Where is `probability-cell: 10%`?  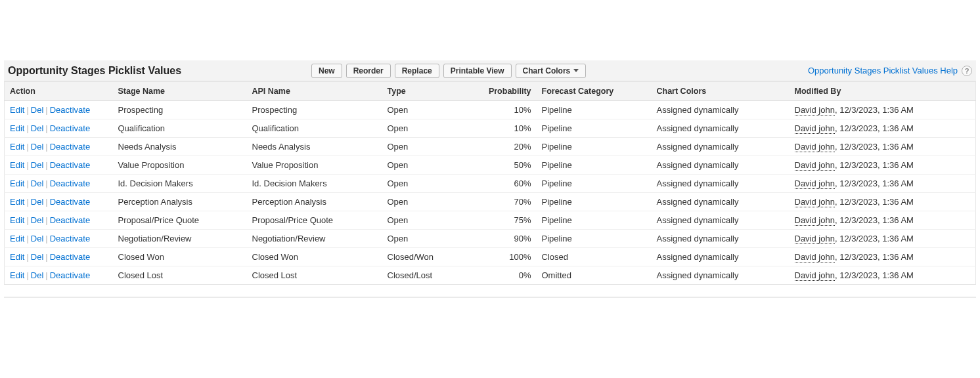 probability-cell: 10% is located at coordinates (508, 129).